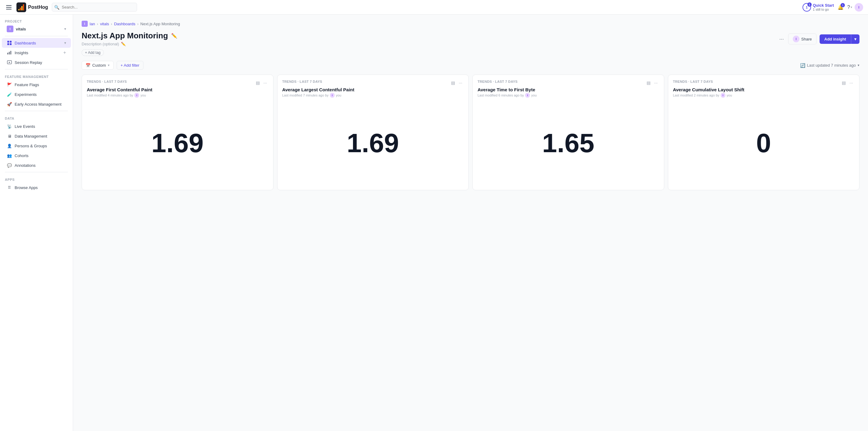 The width and height of the screenshot is (868, 431). What do you see at coordinates (9, 62) in the screenshot?
I see `session-replay-icon` at bounding box center [9, 62].